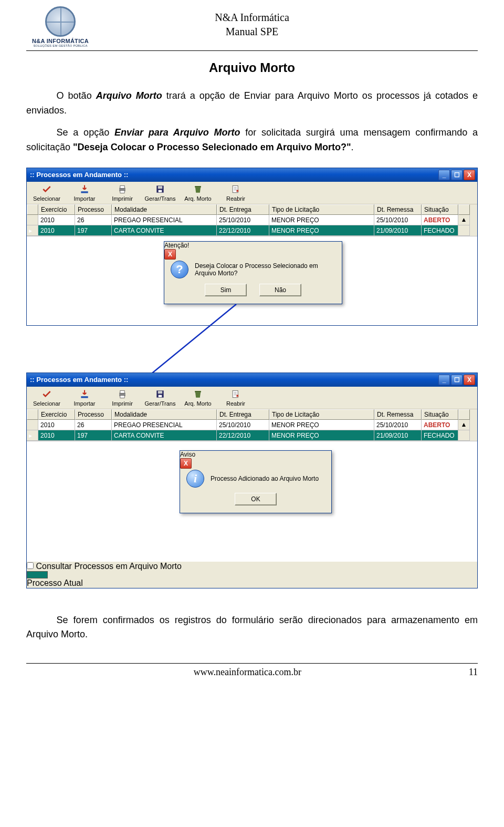  Describe the element at coordinates (85, 394) in the screenshot. I see `import-icon` at that location.